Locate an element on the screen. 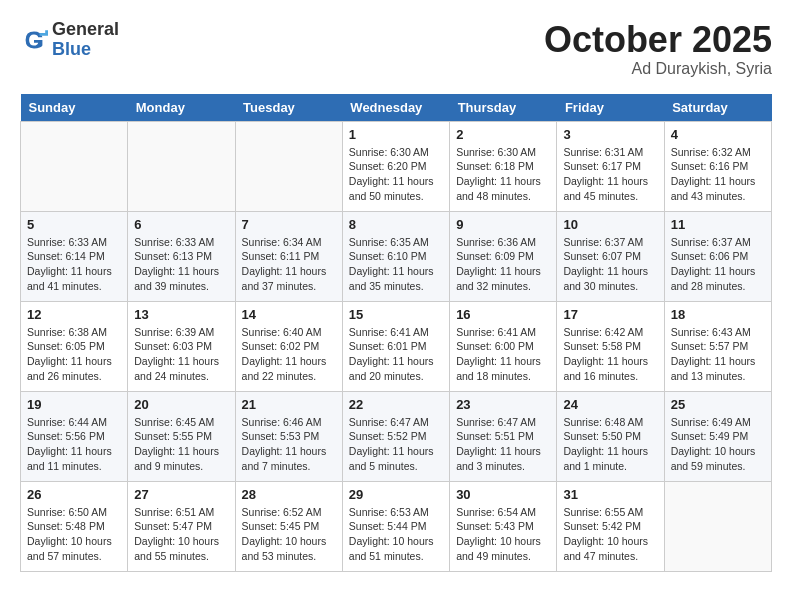 The height and width of the screenshot is (612, 792). calendar-cell: 26Sunrise: 6:50 AM Sunset: 5:48 PM Dayli… is located at coordinates (74, 526).